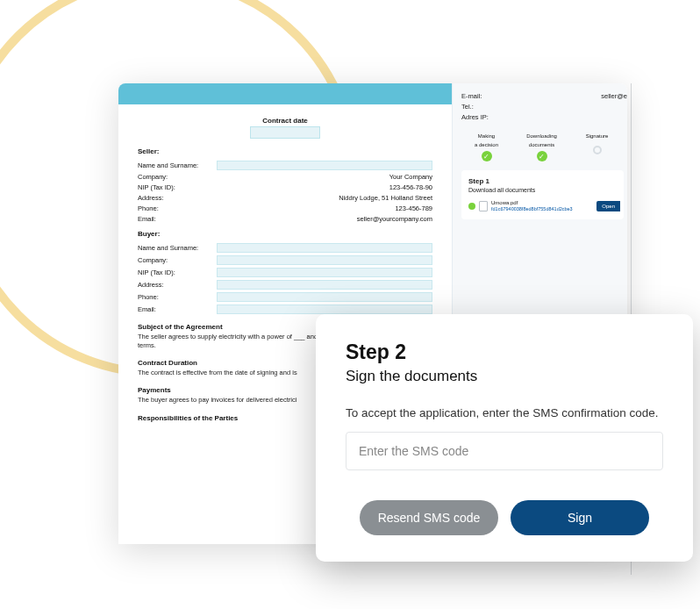  Describe the element at coordinates (580, 518) in the screenshot. I see `sign-button: Sign` at that location.